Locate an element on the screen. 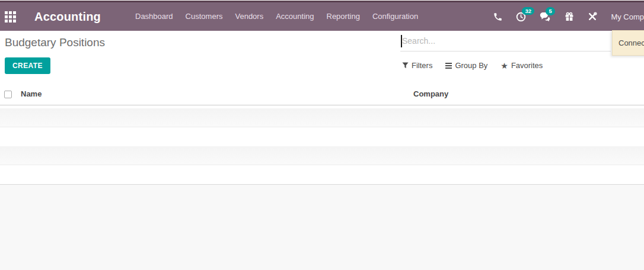 Image resolution: width=644 pixels, height=270 pixels. search-input is located at coordinates (505, 41).